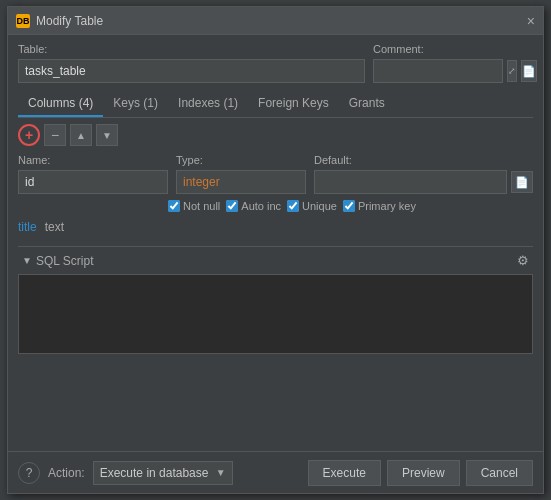 The image size is (551, 500). What do you see at coordinates (126, 473) in the screenshot?
I see `footer-left: ? Action: Execute in database ▼` at bounding box center [126, 473].